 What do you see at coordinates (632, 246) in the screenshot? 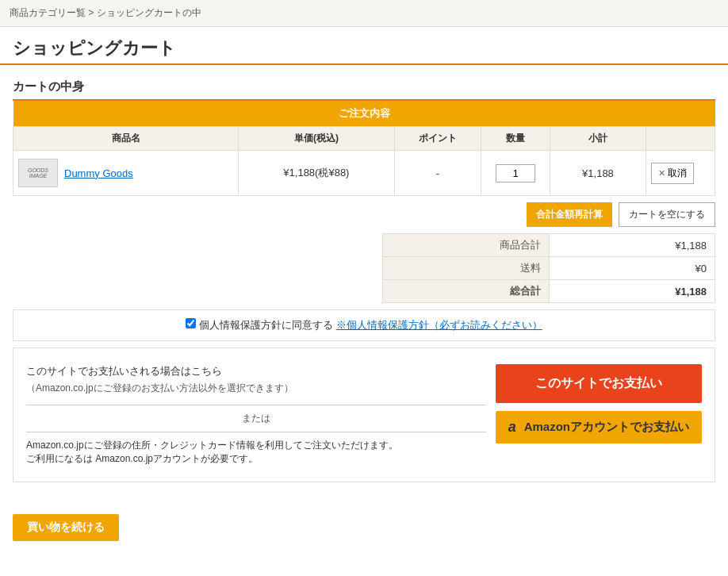
I see `summary-items-value: ¥1,188` at bounding box center [632, 246].